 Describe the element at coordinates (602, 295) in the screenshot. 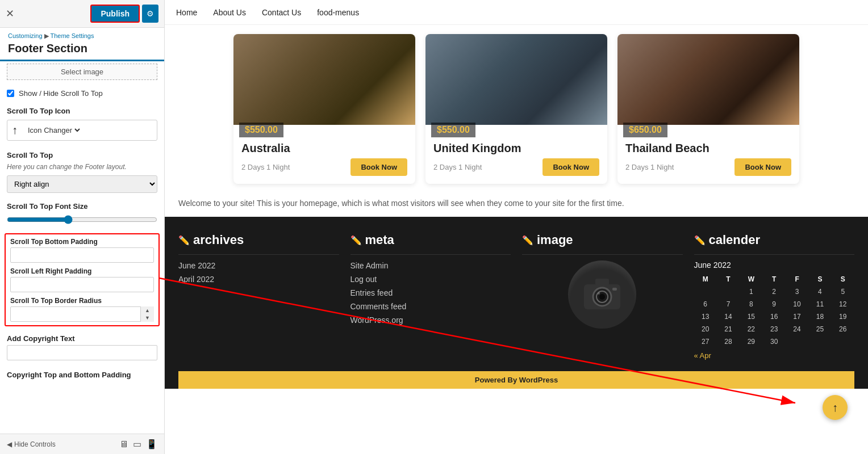

I see `camera-image` at that location.